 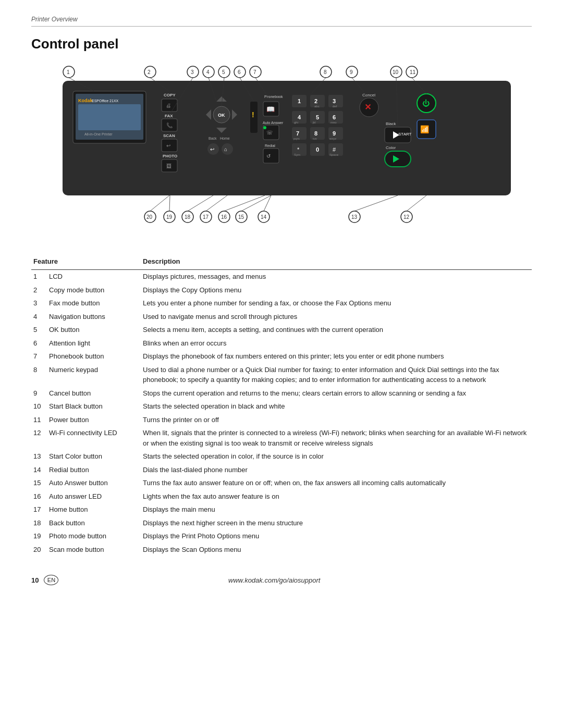 I want to click on feature-name: Auto Answer button, so click(x=94, y=483).